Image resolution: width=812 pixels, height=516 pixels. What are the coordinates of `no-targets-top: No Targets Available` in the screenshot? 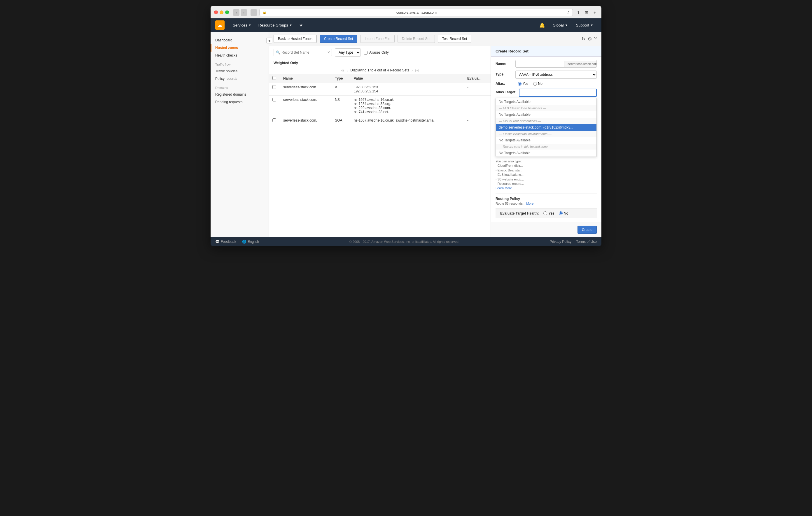 It's located at (546, 102).